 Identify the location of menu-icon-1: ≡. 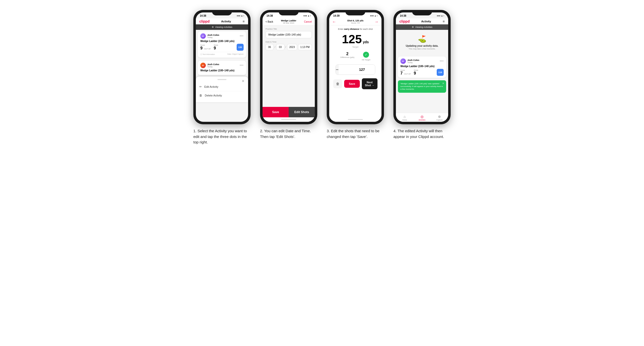
(244, 21).